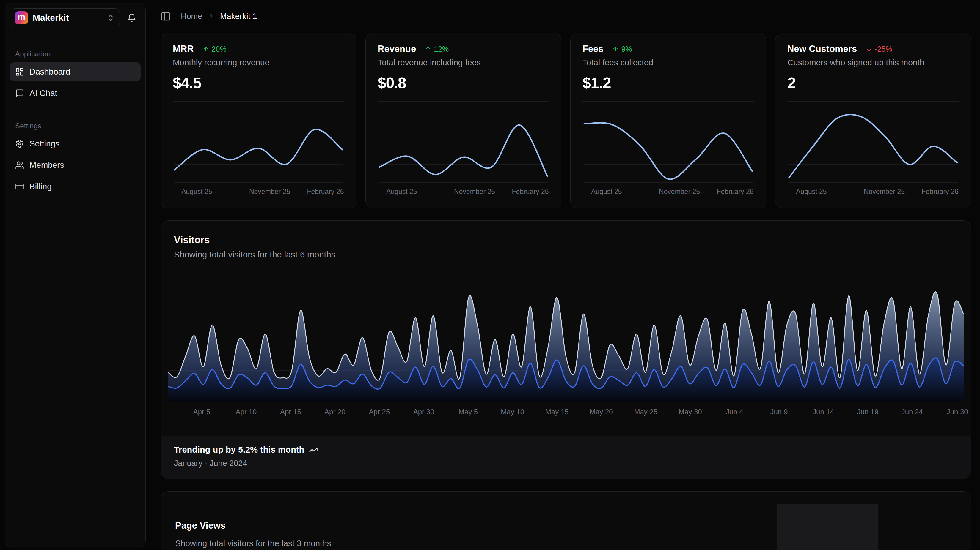 Image resolution: width=980 pixels, height=550 pixels. What do you see at coordinates (566, 12) in the screenshot?
I see `breadcrumb: Home Makerkit 1` at bounding box center [566, 12].